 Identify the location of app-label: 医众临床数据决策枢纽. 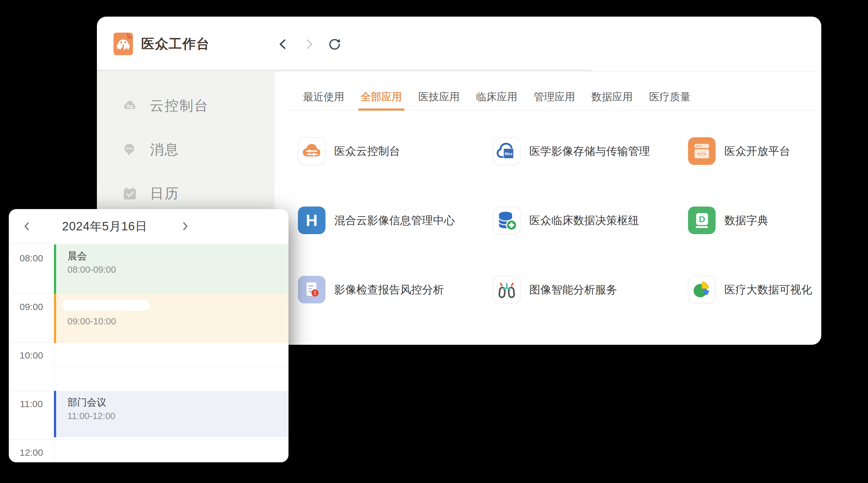
(584, 221).